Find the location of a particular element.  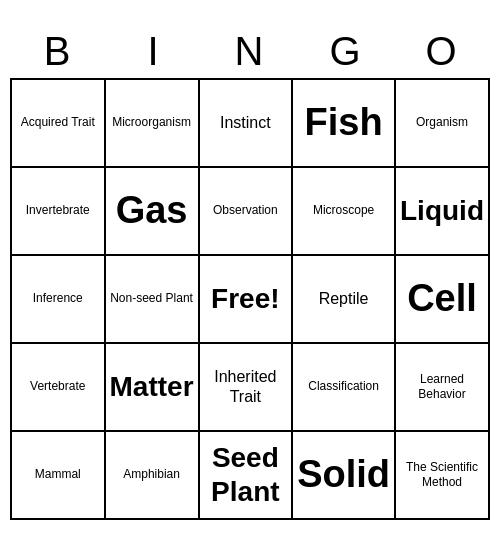

cell-text: Observation is located at coordinates (246, 210).